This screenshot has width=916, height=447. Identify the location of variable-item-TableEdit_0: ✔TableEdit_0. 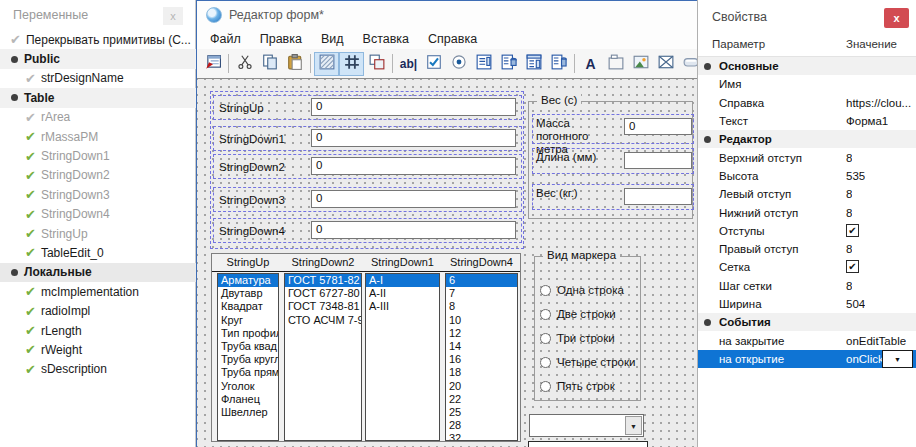
(98, 252).